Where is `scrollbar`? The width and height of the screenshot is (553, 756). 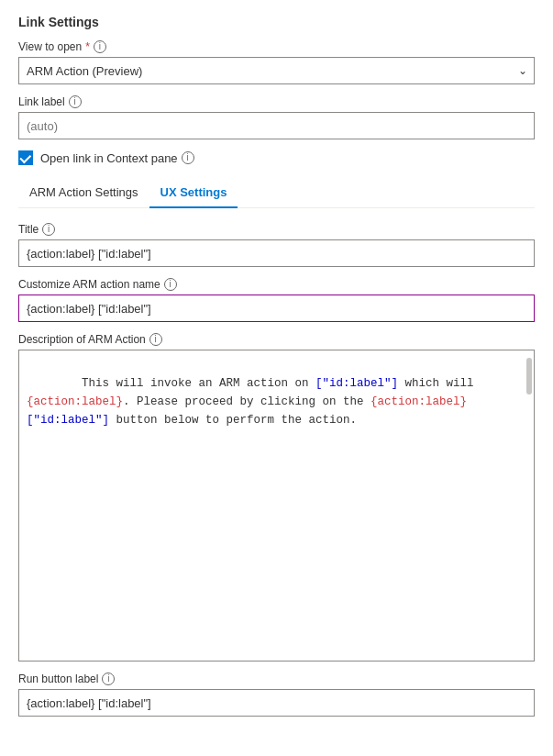
scrollbar is located at coordinates (529, 376).